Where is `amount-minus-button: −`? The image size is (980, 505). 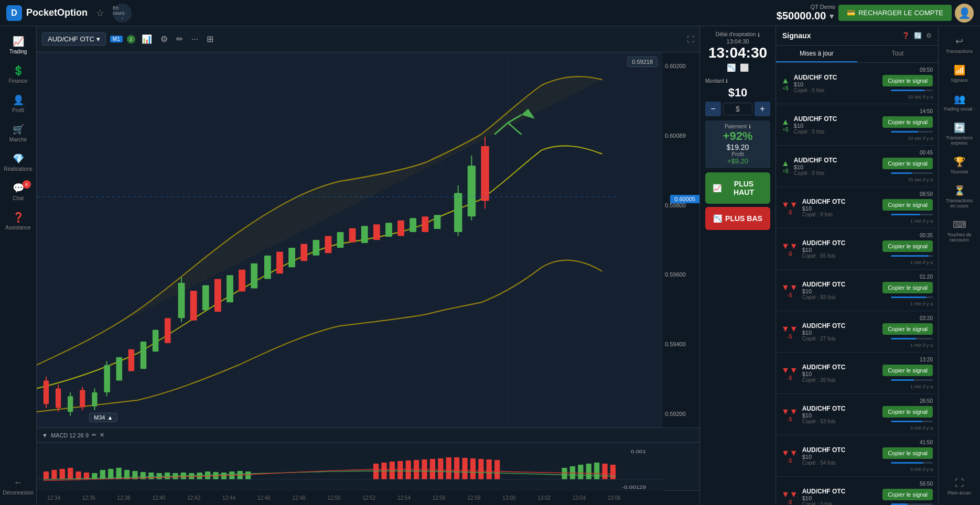 amount-minus-button: − is located at coordinates (713, 109).